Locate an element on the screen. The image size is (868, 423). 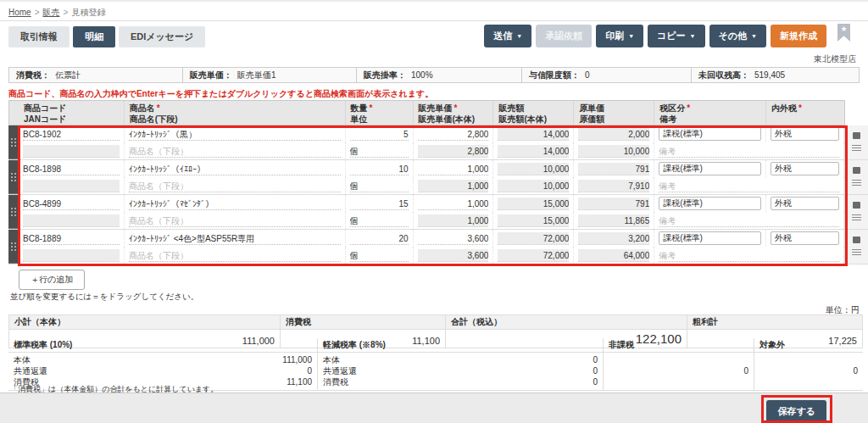
quantity-input: 5 is located at coordinates (380, 134).